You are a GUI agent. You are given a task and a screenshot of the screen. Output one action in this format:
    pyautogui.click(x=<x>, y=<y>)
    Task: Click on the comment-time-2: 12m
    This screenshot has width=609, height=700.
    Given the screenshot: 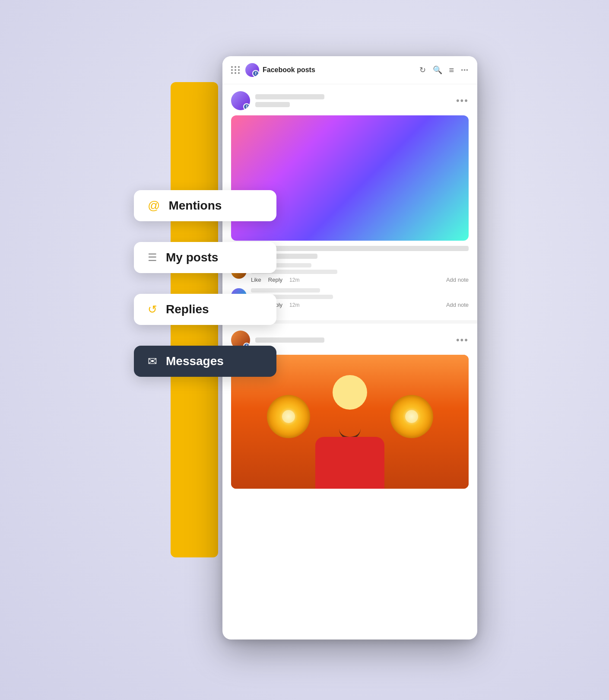 What is the action you would take?
    pyautogui.click(x=295, y=305)
    